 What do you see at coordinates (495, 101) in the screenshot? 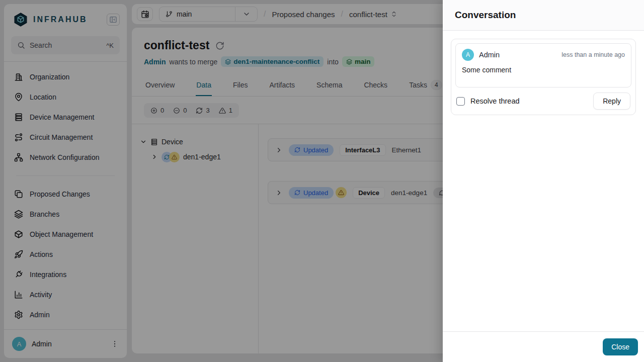
I see `resolve-thread-label: Resolve thread` at bounding box center [495, 101].